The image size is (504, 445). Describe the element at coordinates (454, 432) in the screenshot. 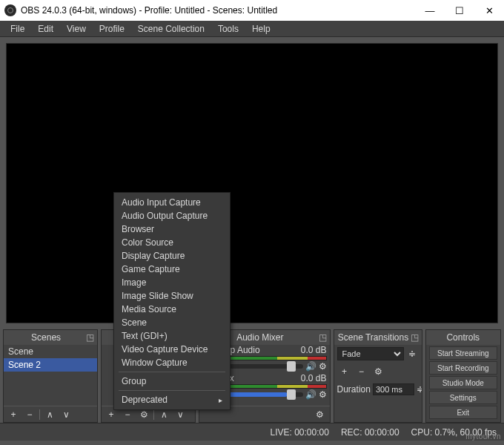

I see `status-cpu: CPU: 0.7%, 60.00 fps` at that location.